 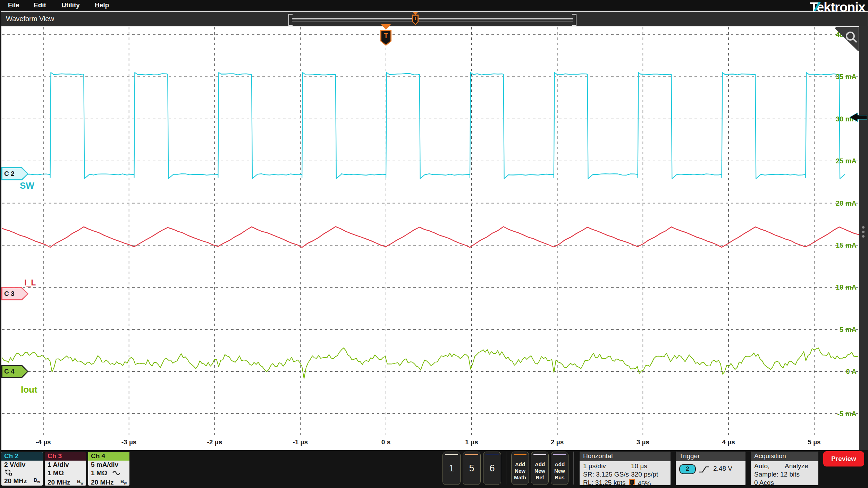 I want to click on rising-edge-icon, so click(x=704, y=469).